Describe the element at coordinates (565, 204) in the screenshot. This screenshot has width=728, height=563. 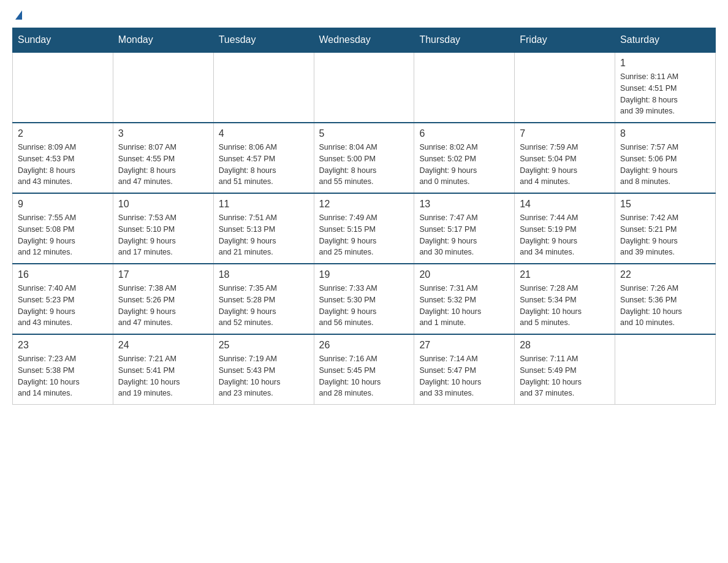
I see `day-number: 14` at that location.